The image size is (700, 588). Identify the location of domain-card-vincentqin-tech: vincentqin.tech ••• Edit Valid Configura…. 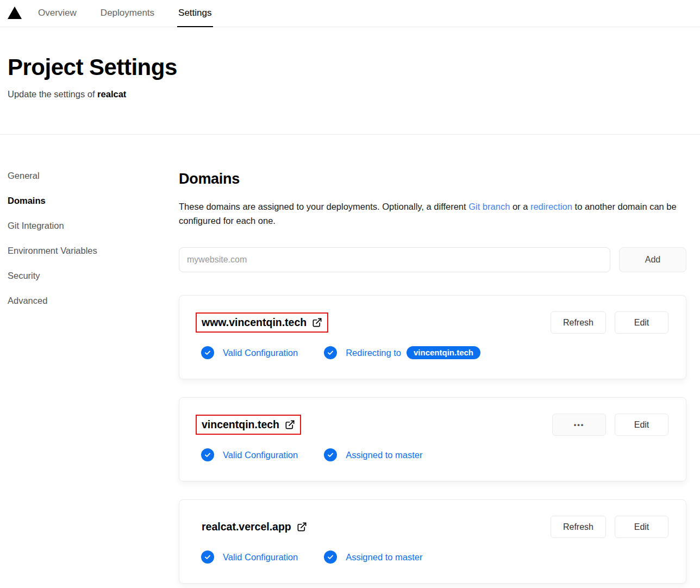
(433, 439).